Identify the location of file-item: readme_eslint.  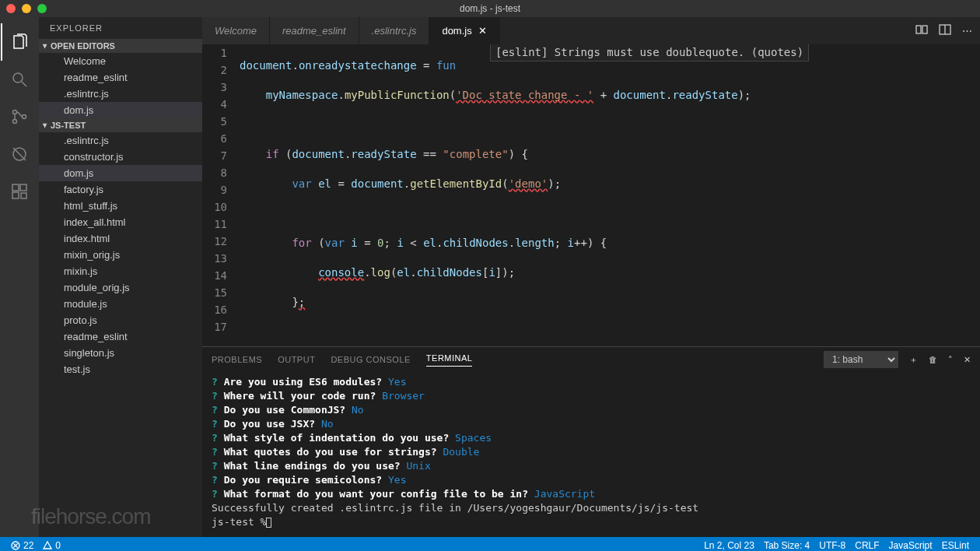
(121, 336).